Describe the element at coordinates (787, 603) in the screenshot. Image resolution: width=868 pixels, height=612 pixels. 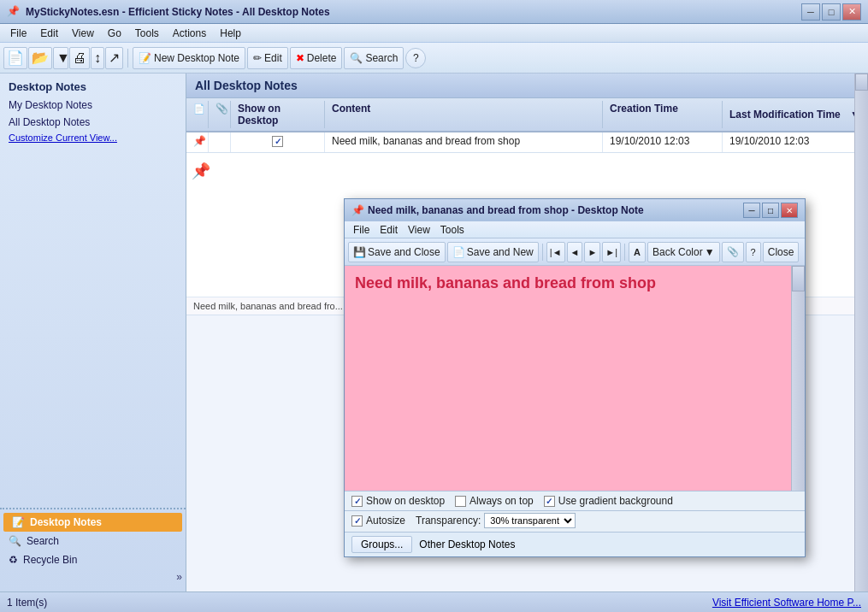
I see `visit-link: Visit Efficient Software Home P...` at that location.